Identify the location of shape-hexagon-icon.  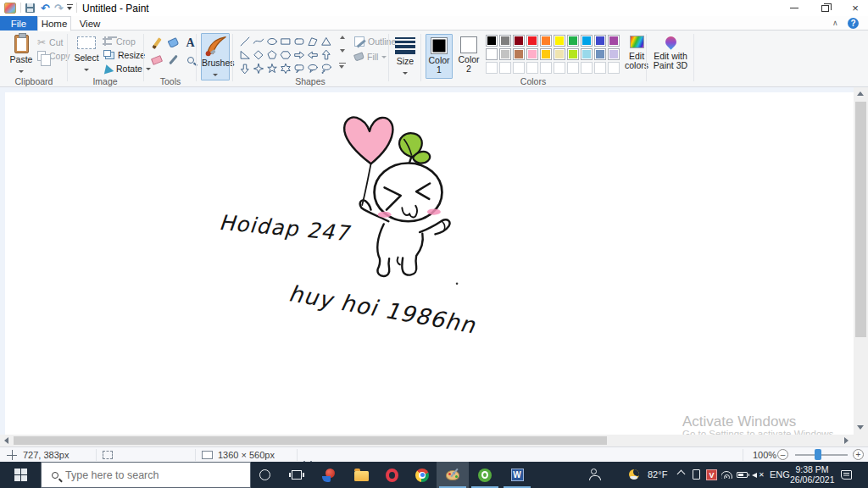
(285, 54).